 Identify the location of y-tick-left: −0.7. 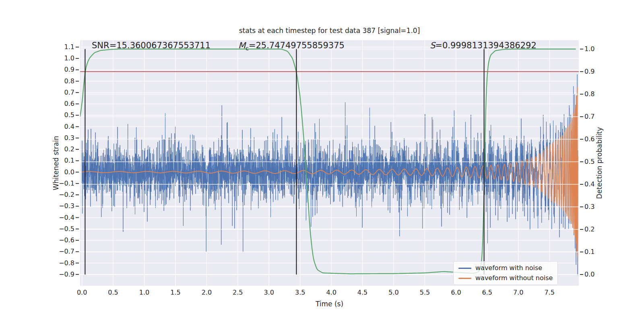
(62, 252).